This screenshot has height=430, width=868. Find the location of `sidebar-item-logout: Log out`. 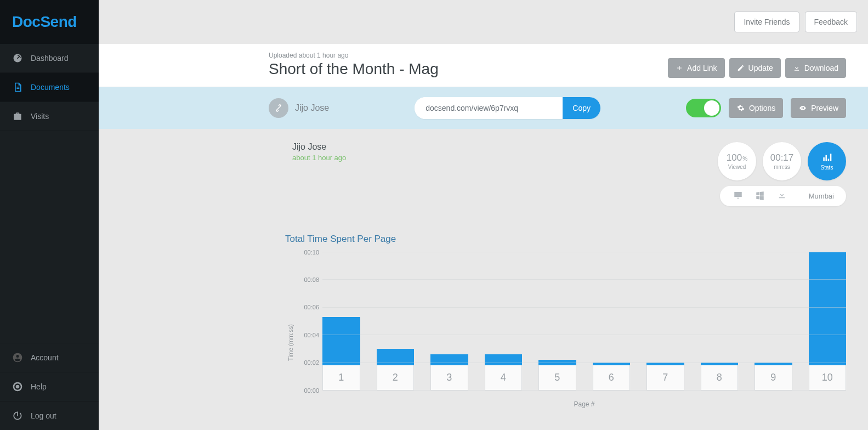

sidebar-item-logout: Log out is located at coordinates (49, 416).